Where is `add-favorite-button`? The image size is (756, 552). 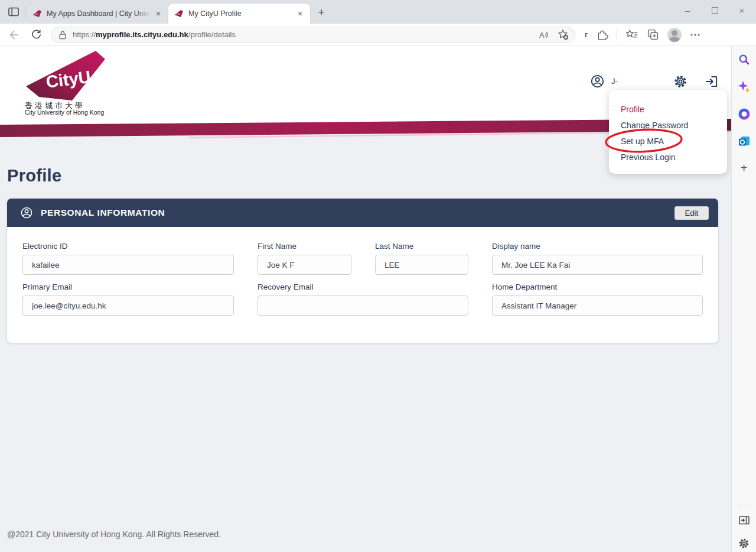 add-favorite-button is located at coordinates (563, 34).